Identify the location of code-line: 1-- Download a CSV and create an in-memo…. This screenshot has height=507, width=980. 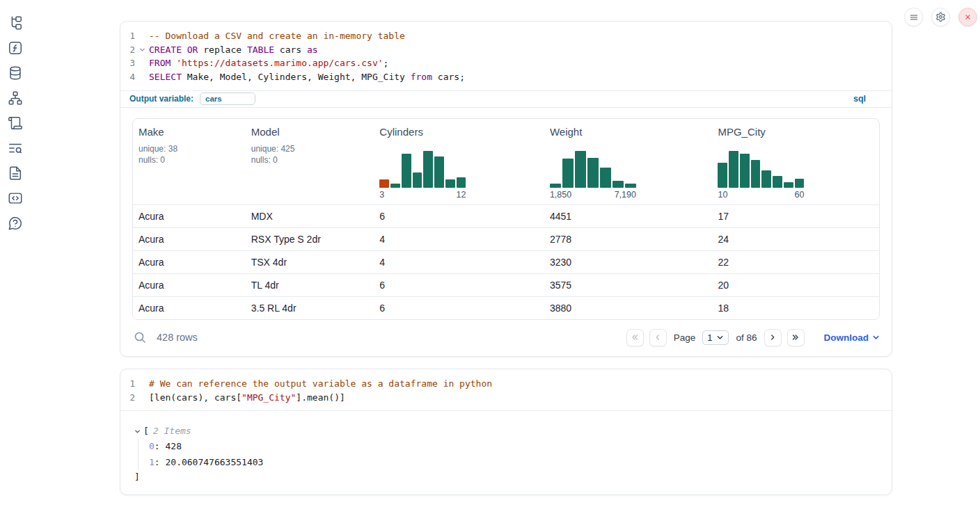
(506, 36).